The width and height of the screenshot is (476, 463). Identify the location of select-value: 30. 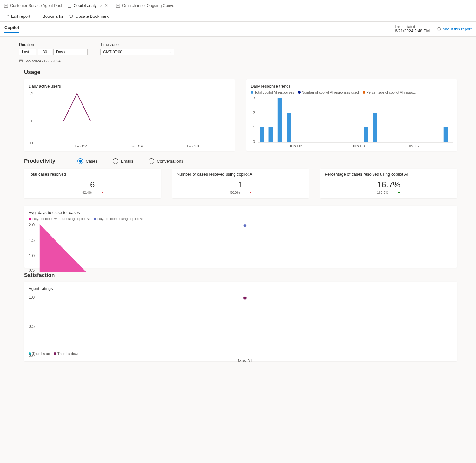
(45, 52).